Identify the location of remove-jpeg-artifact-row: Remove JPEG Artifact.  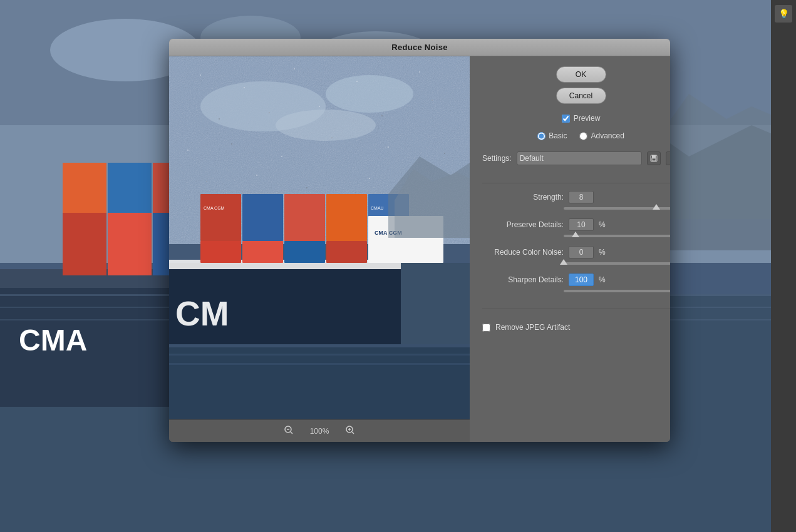
(576, 327).